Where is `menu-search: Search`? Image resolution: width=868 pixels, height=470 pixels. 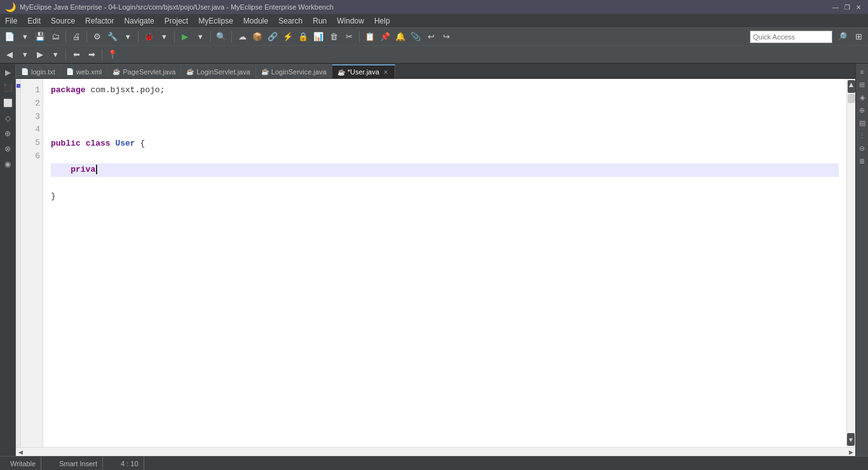
menu-search: Search is located at coordinates (290, 21).